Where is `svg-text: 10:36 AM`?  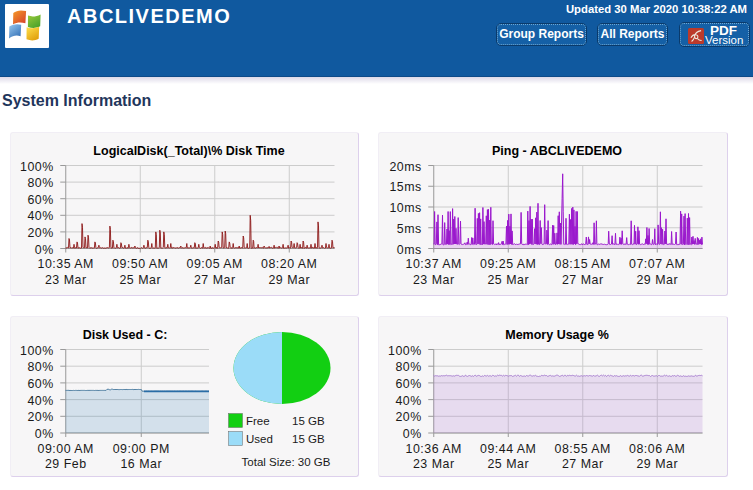
svg-text: 10:36 AM is located at coordinates (434, 449).